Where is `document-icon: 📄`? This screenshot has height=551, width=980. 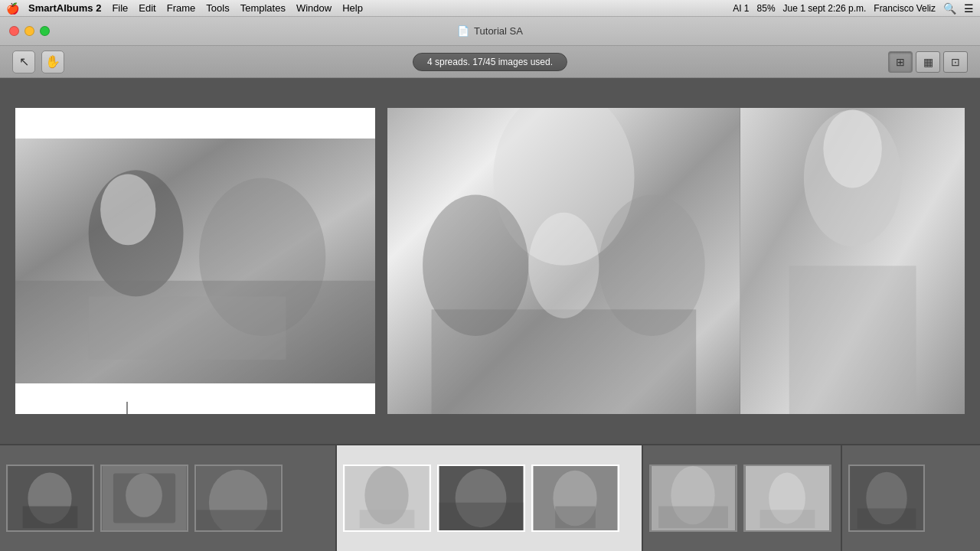
document-icon: 📄 is located at coordinates (463, 31).